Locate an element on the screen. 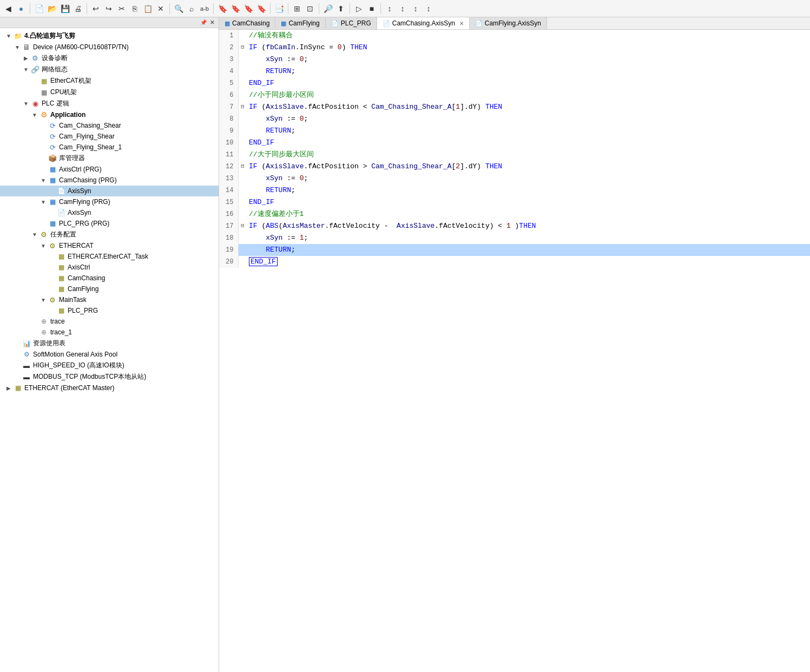 This screenshot has height=672, width=810. tab-close-camchasing_axissyn: ✕ is located at coordinates (462, 24).